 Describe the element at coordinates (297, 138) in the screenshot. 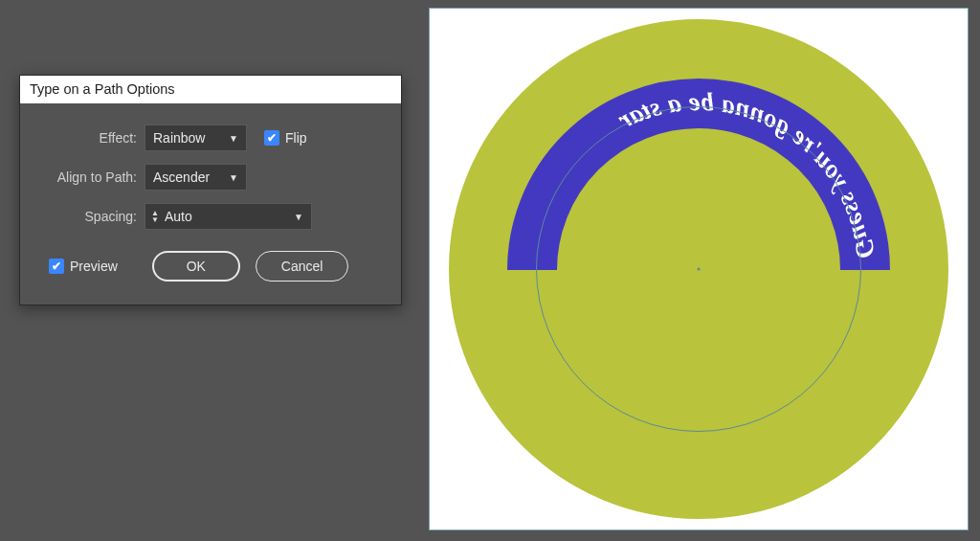

I see `flip-label: Flip` at that location.